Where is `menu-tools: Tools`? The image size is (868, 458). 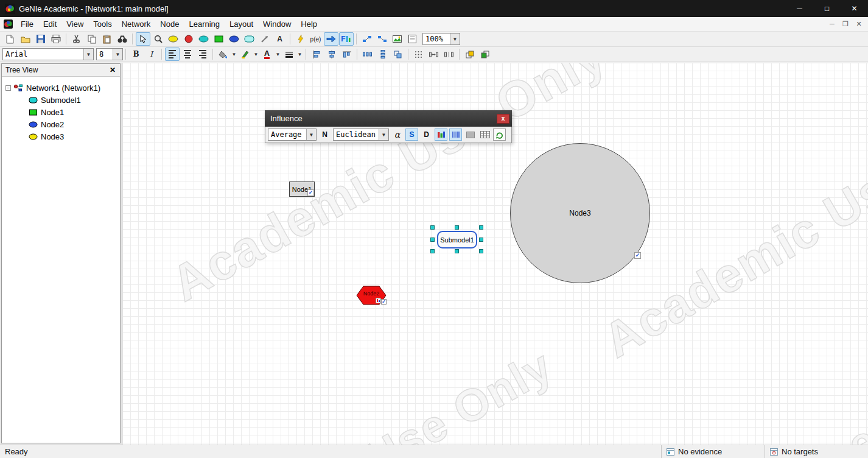
menu-tools: Tools is located at coordinates (102, 24).